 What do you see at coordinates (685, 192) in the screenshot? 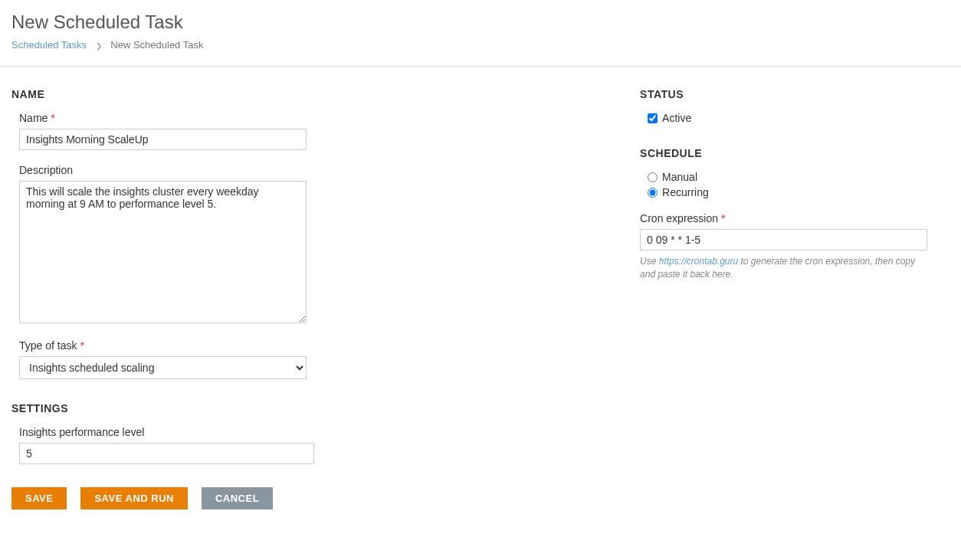
I see `recurring-label: Recurring` at bounding box center [685, 192].